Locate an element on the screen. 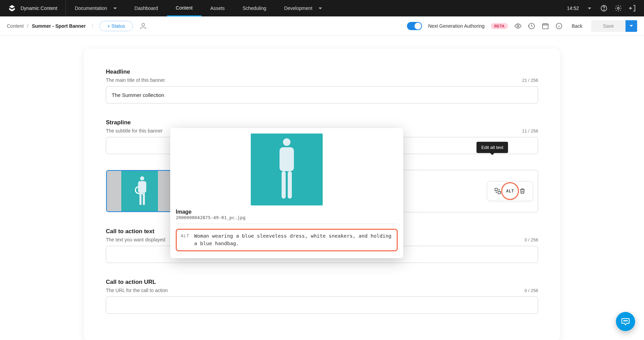  edit-alt-text-button: ALT is located at coordinates (510, 191).